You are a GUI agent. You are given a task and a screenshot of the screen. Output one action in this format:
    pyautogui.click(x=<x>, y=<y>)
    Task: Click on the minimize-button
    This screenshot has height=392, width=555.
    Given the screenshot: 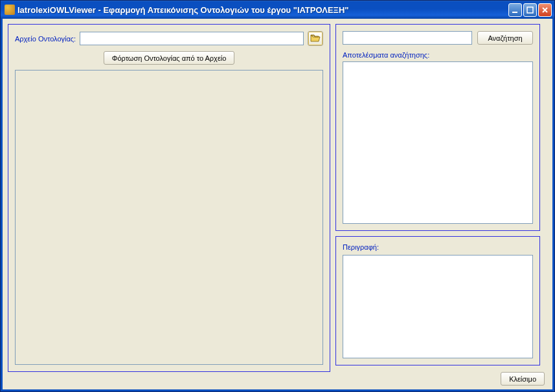 What is the action you would take?
    pyautogui.click(x=515, y=10)
    